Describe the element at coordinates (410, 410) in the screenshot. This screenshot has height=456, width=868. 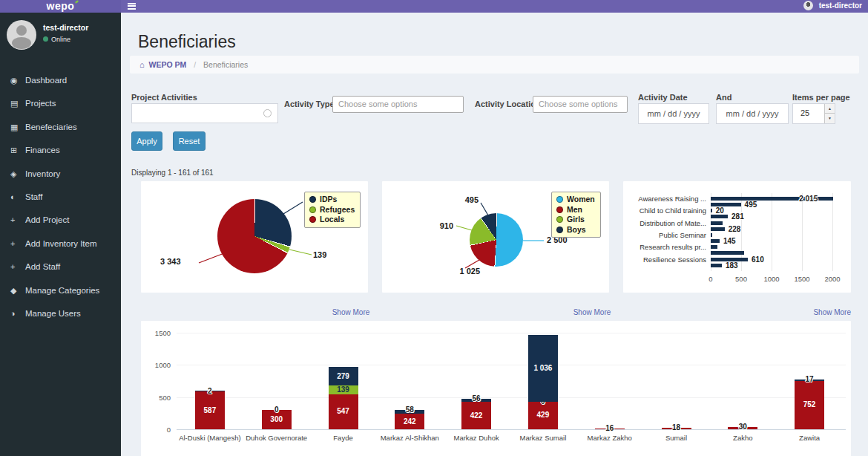
I see `bar-value-label: 58` at that location.